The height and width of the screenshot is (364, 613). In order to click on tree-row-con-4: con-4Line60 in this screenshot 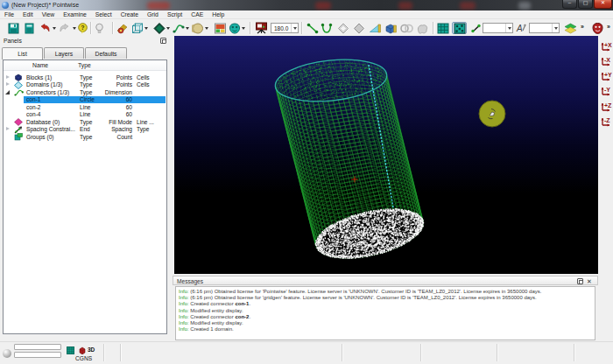, I will do `click(85, 116)`.